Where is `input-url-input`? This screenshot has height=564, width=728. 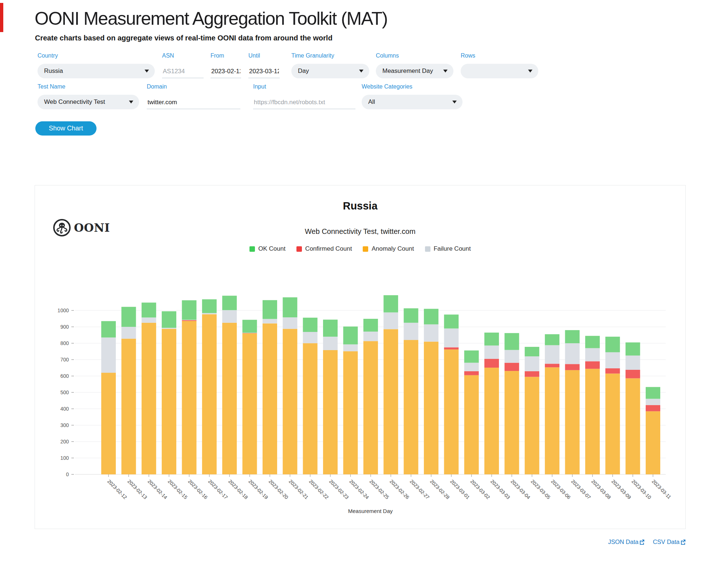
input-url-input is located at coordinates (304, 102).